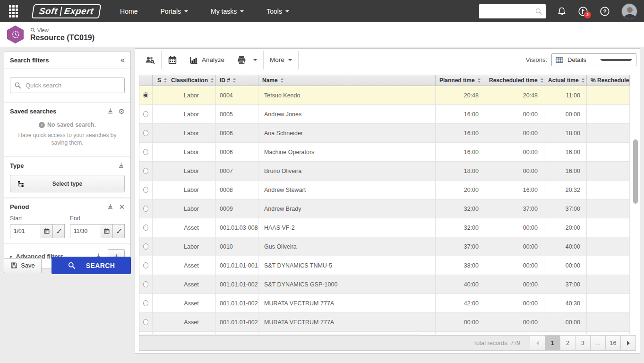 The image size is (644, 363). Describe the element at coordinates (91, 266) in the screenshot. I see `search-button: SEARCH` at that location.